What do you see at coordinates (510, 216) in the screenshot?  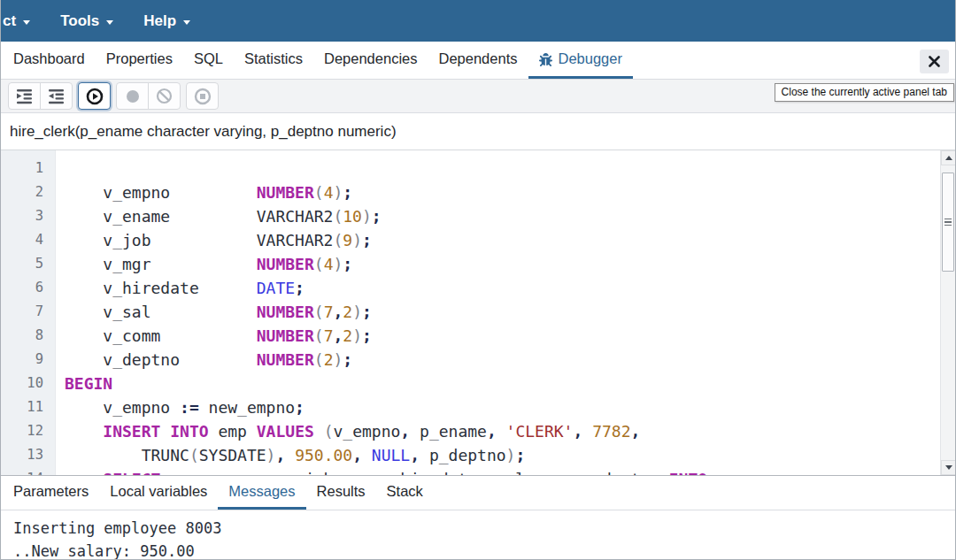 I see `code-line: v_ename VARCHAR2(10);` at bounding box center [510, 216].